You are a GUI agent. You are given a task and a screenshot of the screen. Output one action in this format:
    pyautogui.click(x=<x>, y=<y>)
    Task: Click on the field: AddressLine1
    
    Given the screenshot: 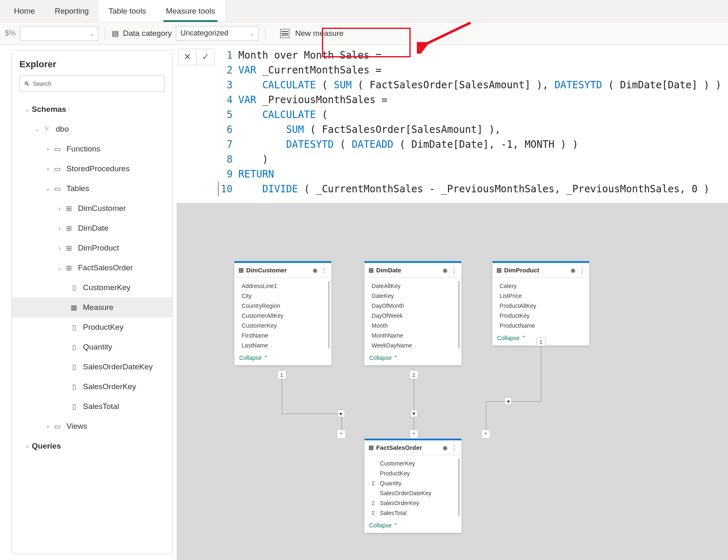 What is the action you would take?
    pyautogui.click(x=286, y=286)
    